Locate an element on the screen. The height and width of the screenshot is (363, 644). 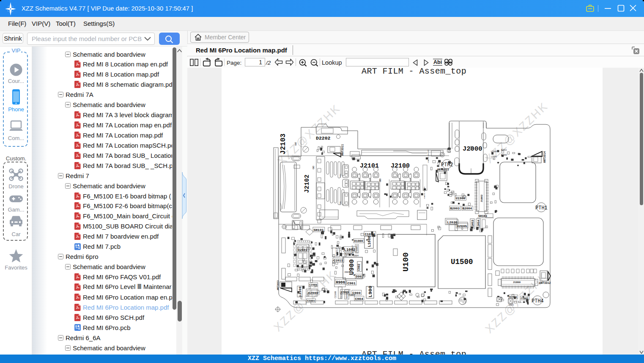
svg-text: C1801 is located at coordinates (525, 299).